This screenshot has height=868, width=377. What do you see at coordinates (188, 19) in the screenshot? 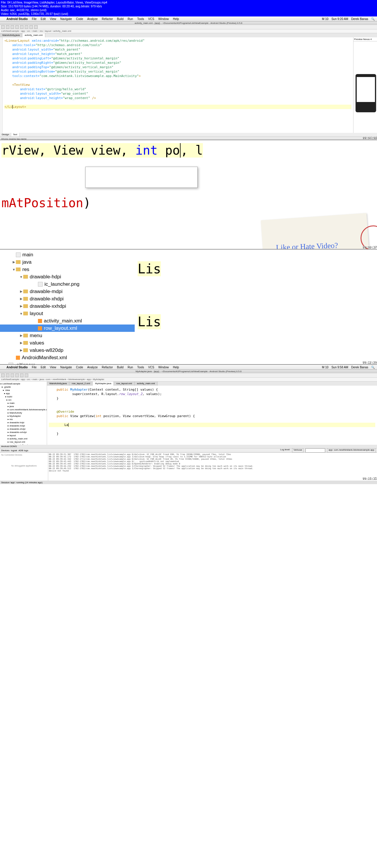
I see `mac-menubar: Android Studio File Edit View Navigate C…` at bounding box center [188, 19].